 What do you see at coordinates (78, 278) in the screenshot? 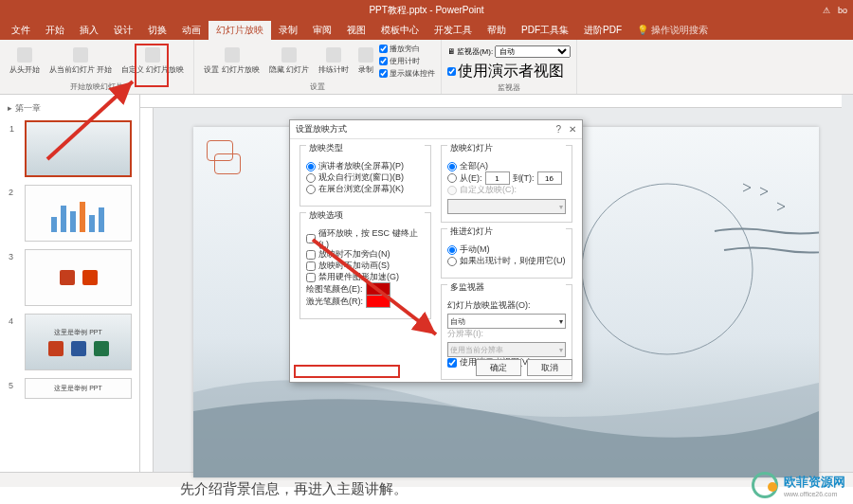
I see `slide-thumb-3: 3` at bounding box center [78, 278].